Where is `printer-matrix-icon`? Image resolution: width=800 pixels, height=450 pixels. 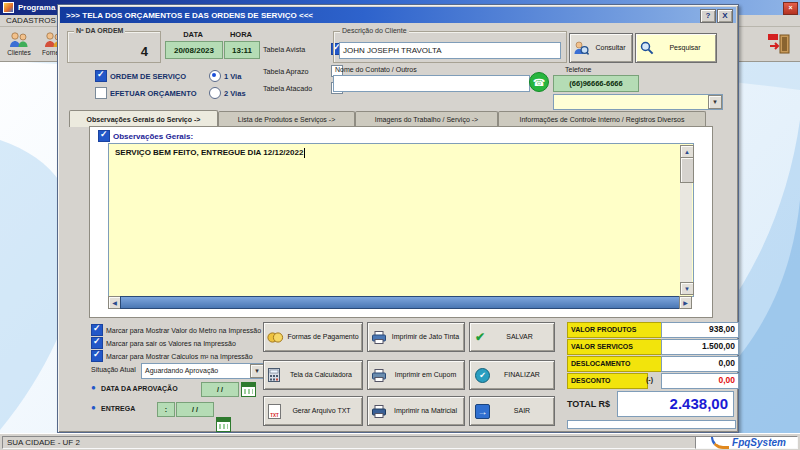 printer-matrix-icon is located at coordinates (379, 412).